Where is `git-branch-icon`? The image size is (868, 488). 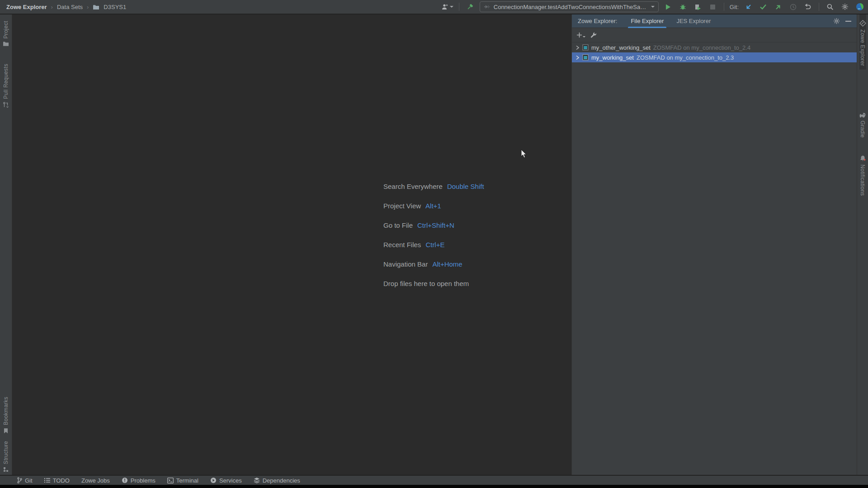
git-branch-icon is located at coordinates (19, 480).